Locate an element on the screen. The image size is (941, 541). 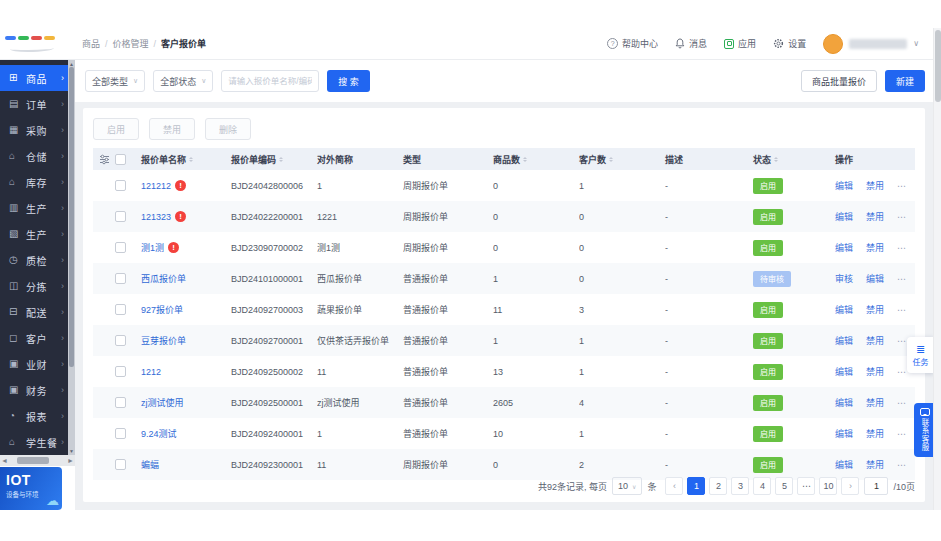
next-page-button: › is located at coordinates (850, 486).